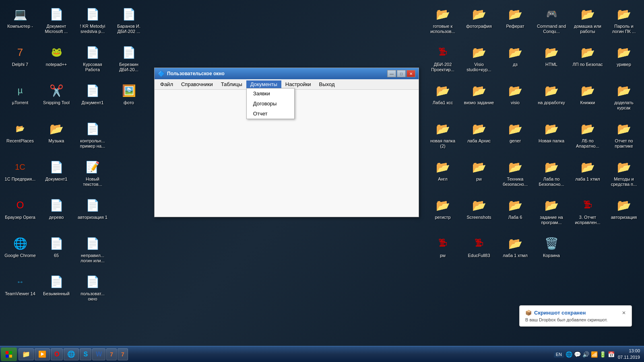 This screenshot has width=644, height=362. Describe the element at coordinates (624, 213) in the screenshot. I see `icon-avtorizatsiya-r: 📂 авторизация` at that location.